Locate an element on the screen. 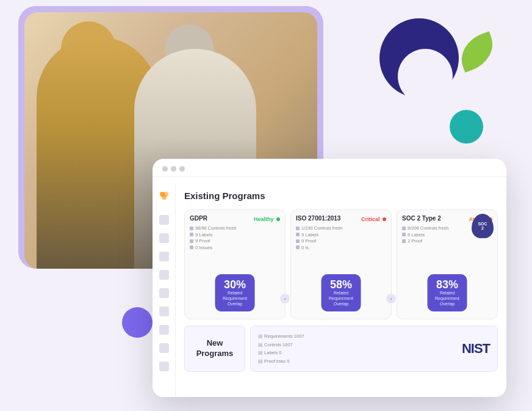 The height and width of the screenshot is (411, 532). iso-overlap-pct: 58% is located at coordinates (342, 285).